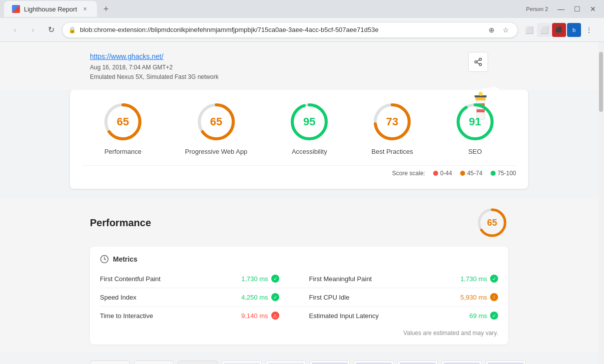 Image resolution: width=604 pixels, height=364 pixels. What do you see at coordinates (123, 122) in the screenshot?
I see `performance-score: 65` at bounding box center [123, 122].